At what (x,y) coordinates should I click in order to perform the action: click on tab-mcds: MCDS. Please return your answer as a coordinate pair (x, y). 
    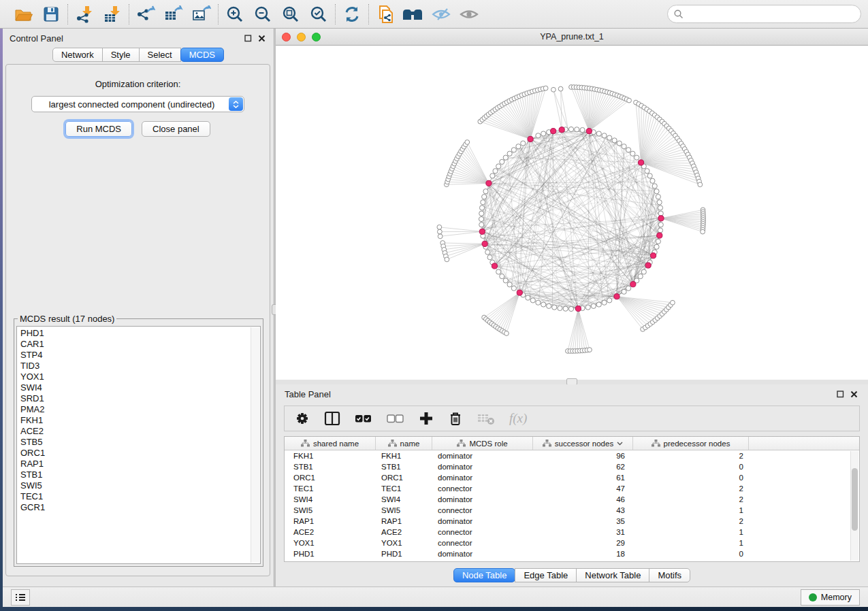
    Looking at the image, I should click on (202, 54).